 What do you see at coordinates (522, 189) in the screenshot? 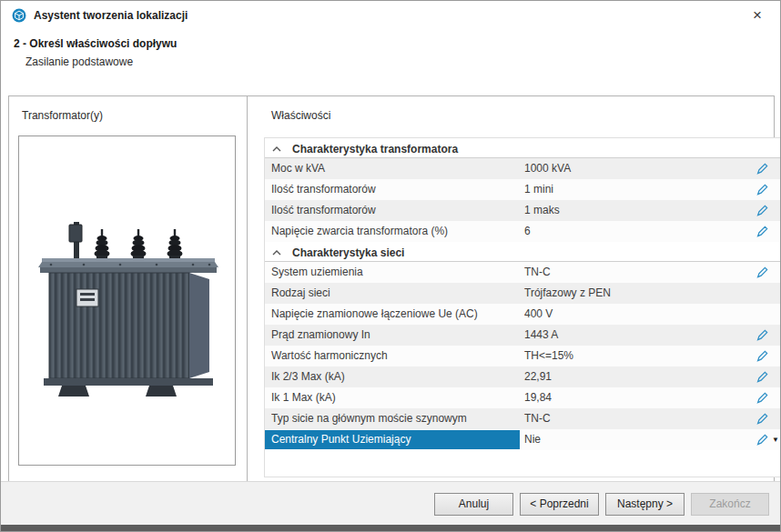
I see `property-row: Ilość transformatorów 1 mini` at bounding box center [522, 189].